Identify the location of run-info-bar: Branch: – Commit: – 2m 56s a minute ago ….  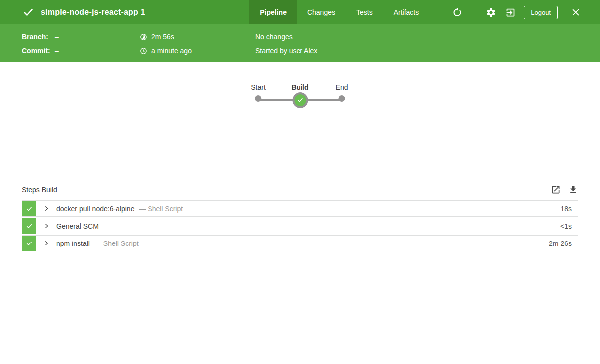
(300, 43).